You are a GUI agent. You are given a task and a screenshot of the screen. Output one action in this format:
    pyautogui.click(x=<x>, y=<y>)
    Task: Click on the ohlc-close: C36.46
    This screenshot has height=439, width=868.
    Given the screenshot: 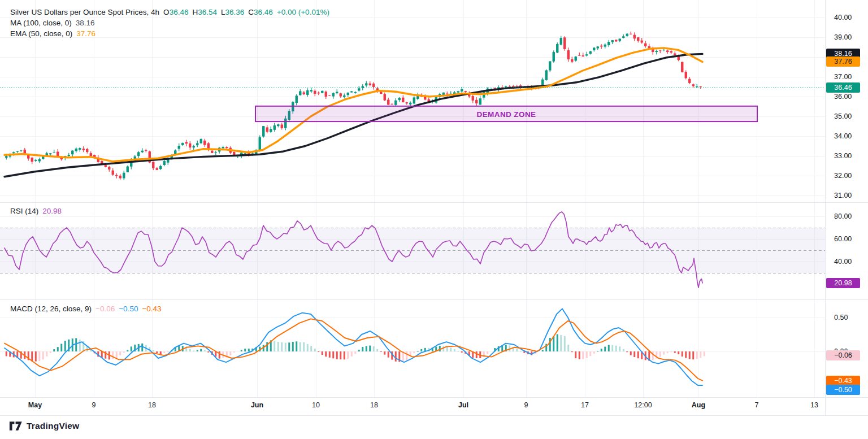 What is the action you would take?
    pyautogui.click(x=261, y=12)
    